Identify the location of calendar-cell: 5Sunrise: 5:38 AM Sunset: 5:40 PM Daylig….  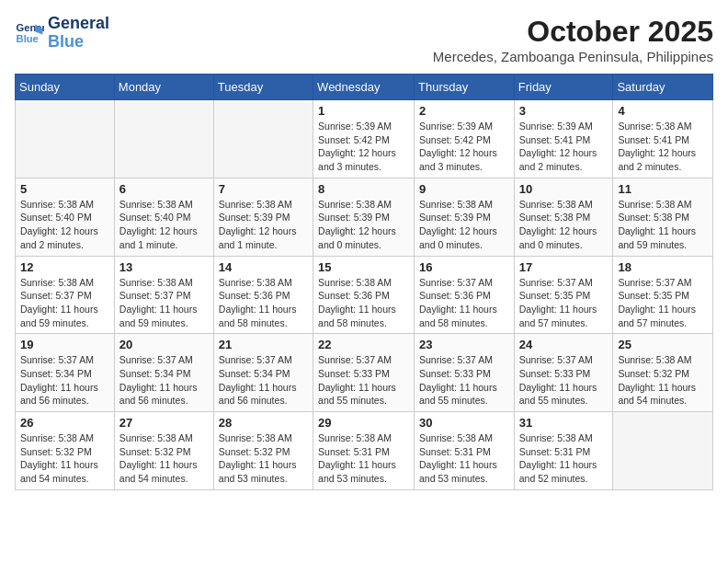
(65, 217).